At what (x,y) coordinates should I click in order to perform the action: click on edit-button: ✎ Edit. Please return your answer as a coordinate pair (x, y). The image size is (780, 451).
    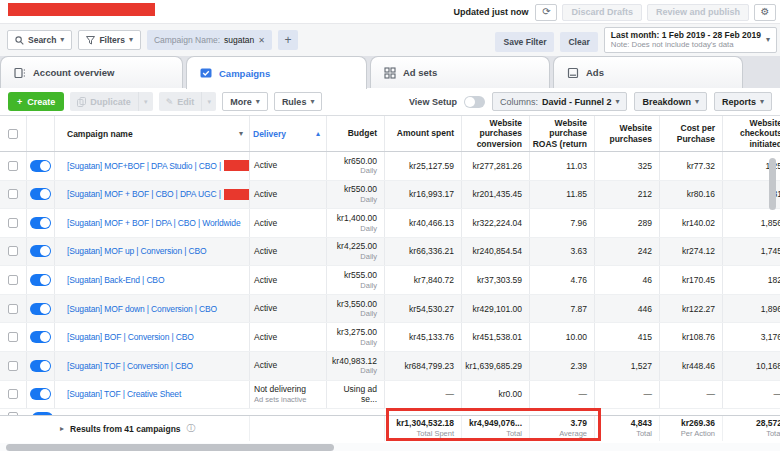
    Looking at the image, I should click on (180, 102).